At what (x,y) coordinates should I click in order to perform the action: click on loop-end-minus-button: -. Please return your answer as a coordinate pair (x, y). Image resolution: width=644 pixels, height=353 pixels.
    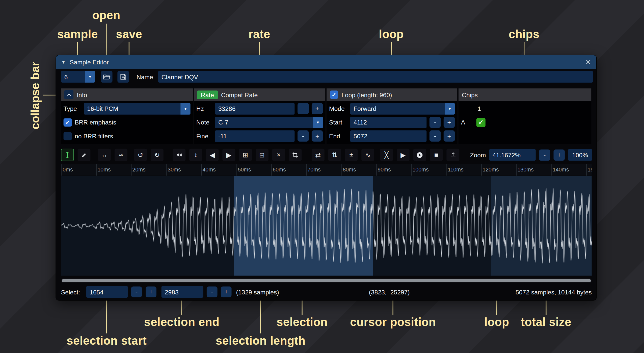
    Looking at the image, I should click on (435, 136).